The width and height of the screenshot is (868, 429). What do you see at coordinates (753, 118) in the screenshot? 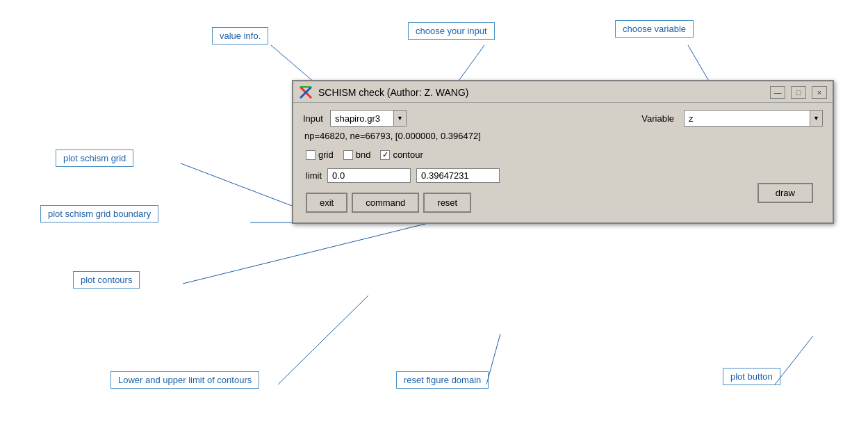
I see `variable-combo: z ▼` at bounding box center [753, 118].